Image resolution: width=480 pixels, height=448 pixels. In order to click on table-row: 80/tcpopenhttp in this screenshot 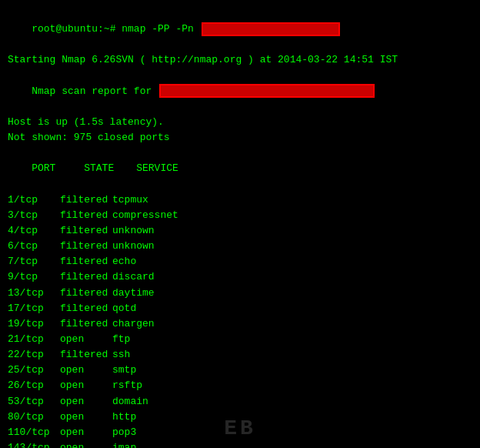, I will do `click(240, 417)`.